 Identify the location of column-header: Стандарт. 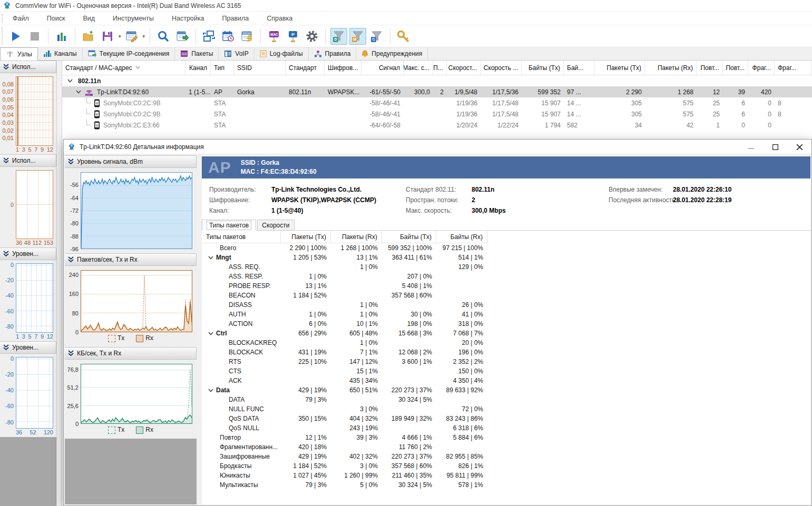
(305, 67).